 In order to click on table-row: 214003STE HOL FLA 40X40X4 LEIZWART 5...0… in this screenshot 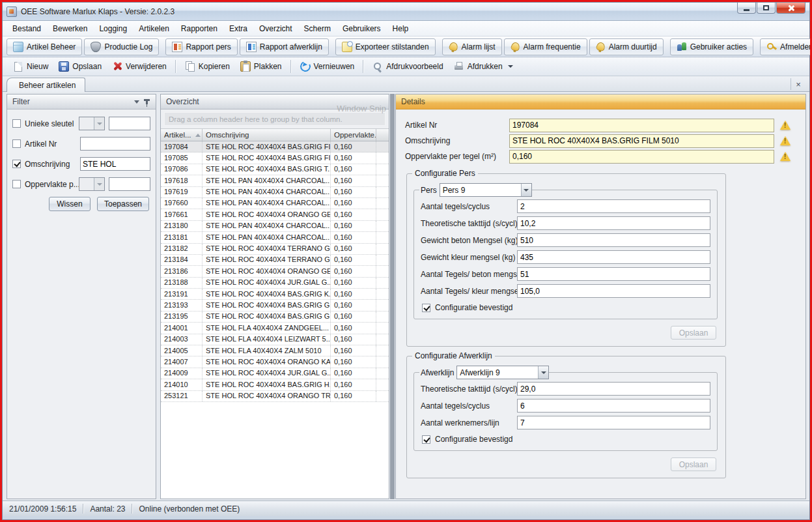, I will do `click(275, 340)`.